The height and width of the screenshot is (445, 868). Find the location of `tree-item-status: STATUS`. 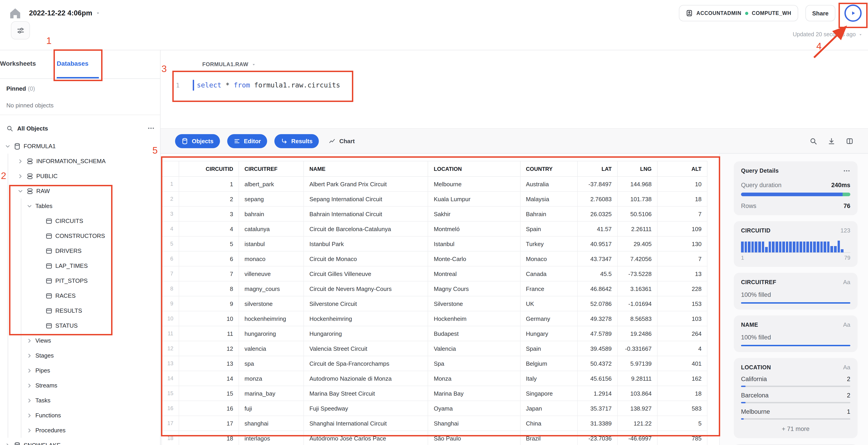

tree-item-status: STATUS is located at coordinates (80, 326).